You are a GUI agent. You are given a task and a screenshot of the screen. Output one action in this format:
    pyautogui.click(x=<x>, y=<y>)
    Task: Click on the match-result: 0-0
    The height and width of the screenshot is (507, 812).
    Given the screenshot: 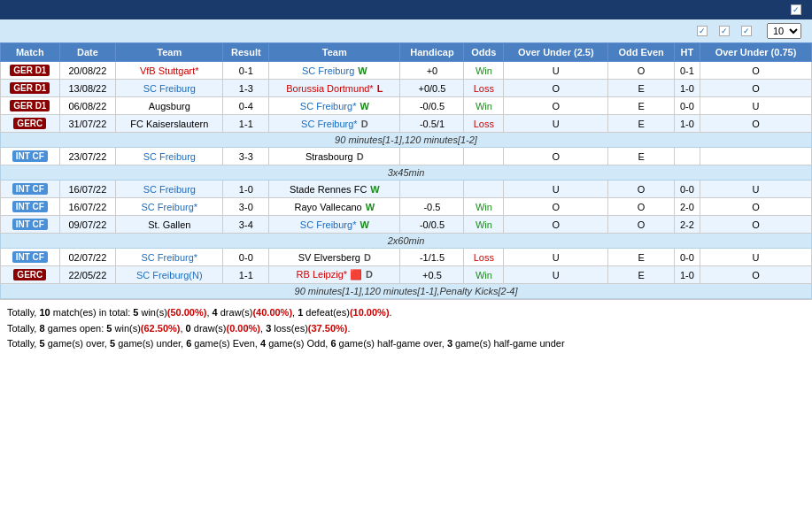 What is the action you would take?
    pyautogui.click(x=246, y=257)
    